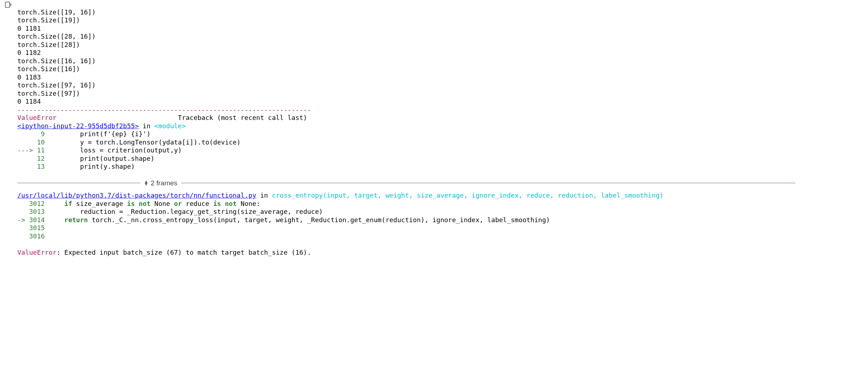 This screenshot has height=388, width=868. What do you see at coordinates (56, 36) in the screenshot?
I see `stdout-line: torch.Size([10, 6])` at bounding box center [56, 36].